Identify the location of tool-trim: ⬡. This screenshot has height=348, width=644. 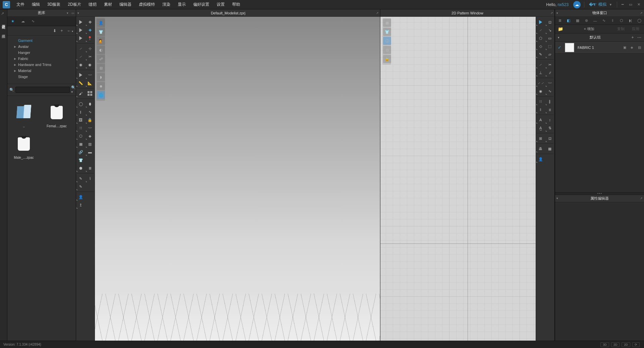
(81, 136).